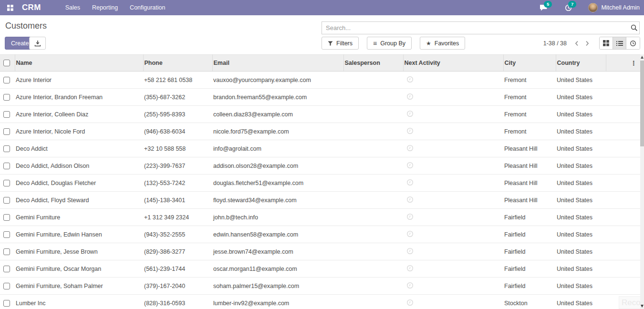 The width and height of the screenshot is (644, 309). What do you see at coordinates (177, 235) in the screenshot?
I see `cell-phone: (943)-352-2555` at bounding box center [177, 235].